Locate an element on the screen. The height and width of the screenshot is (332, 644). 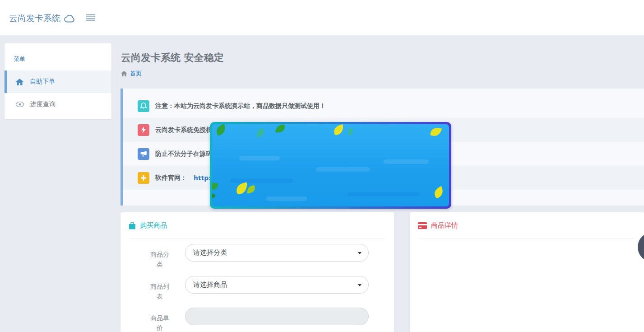
sidebar: 菜单 自助下单 进度查询 is located at coordinates (58, 81).